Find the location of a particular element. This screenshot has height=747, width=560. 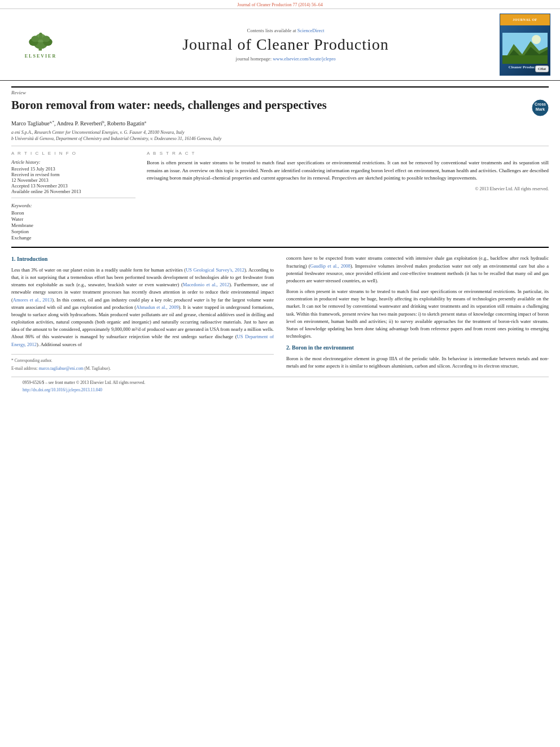

body-right-column: concern have to be expected from water s… is located at coordinates (418, 314).